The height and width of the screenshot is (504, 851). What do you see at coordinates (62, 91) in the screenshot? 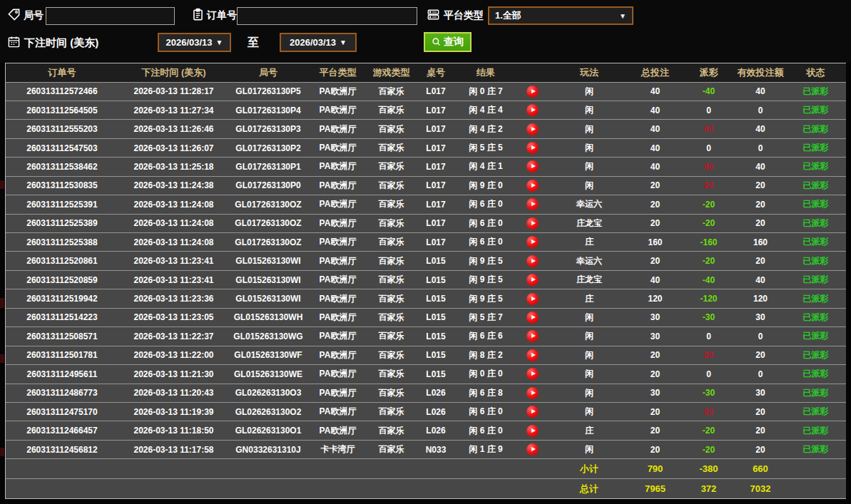
I see `order-number-cell: 260313112572466` at bounding box center [62, 91].